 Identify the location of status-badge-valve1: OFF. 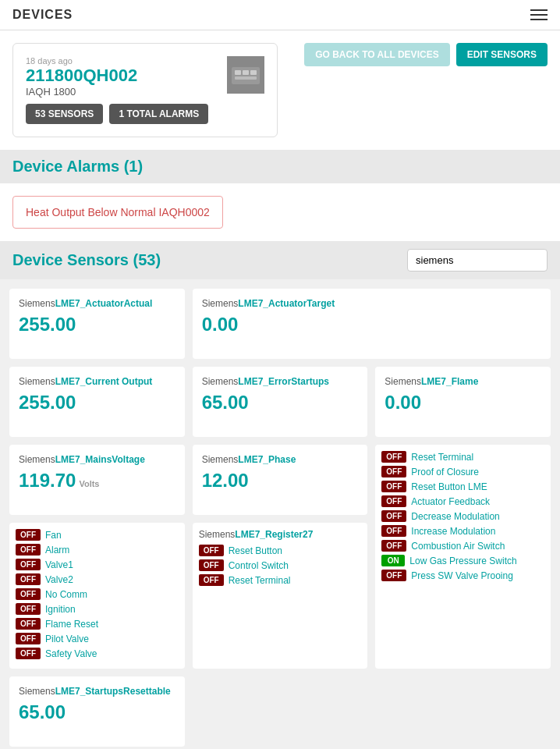
(28, 565).